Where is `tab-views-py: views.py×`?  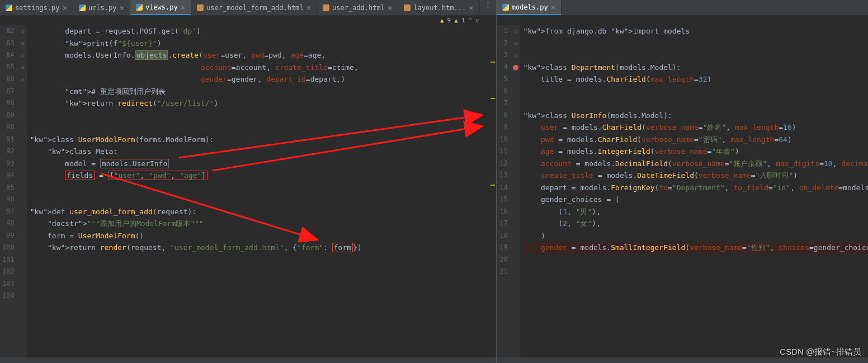
tab-views-py: views.py× is located at coordinates (161, 8).